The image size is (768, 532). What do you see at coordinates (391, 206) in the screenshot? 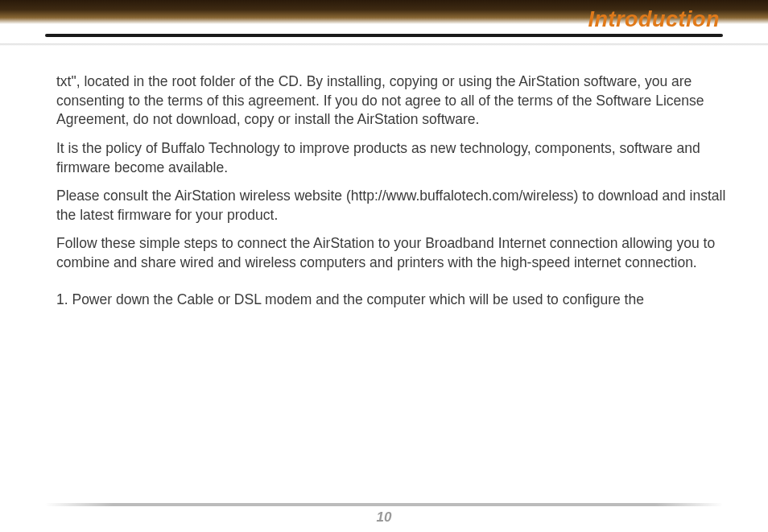
I see `paragraph-3: Please consult the AirStation wireless w…` at bounding box center [391, 206].